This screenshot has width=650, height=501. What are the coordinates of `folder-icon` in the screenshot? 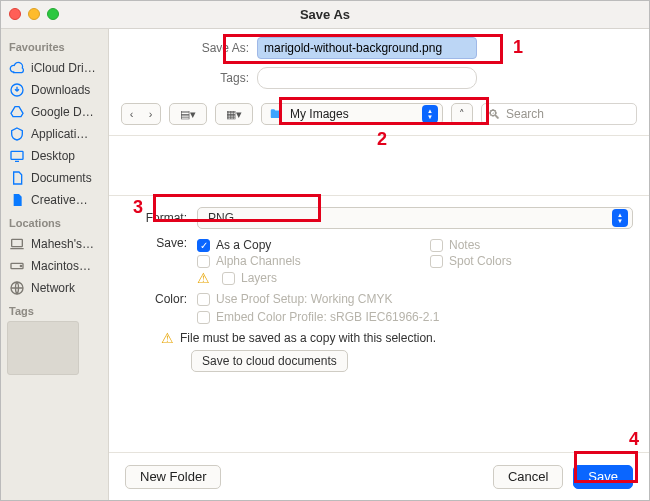 It's located at (276, 114).